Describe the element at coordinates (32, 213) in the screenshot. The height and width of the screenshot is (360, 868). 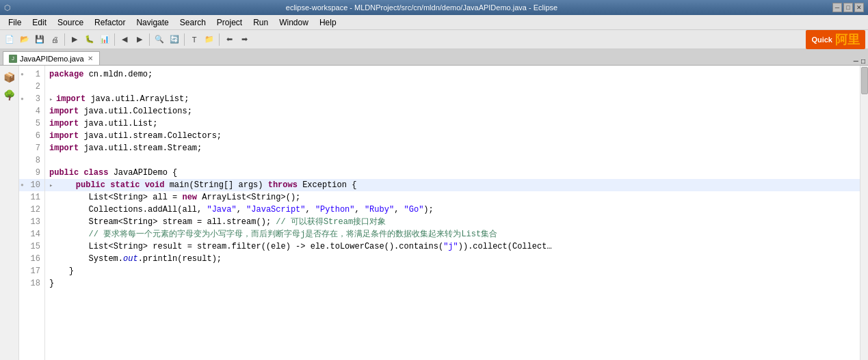
I see `line-numbers: 1 2 3 4 5 6 7 8 9 10 11 12 13 14 15 16 1…` at that location.